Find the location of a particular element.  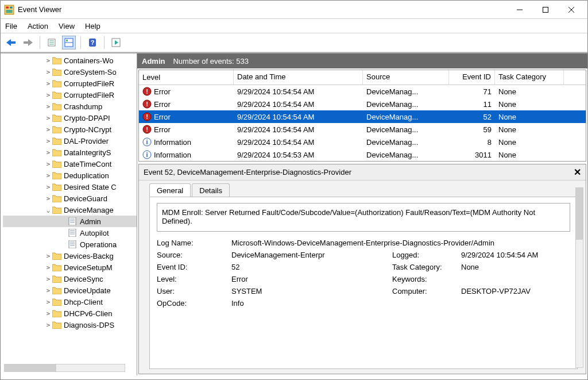

forward-button is located at coordinates (28, 43).